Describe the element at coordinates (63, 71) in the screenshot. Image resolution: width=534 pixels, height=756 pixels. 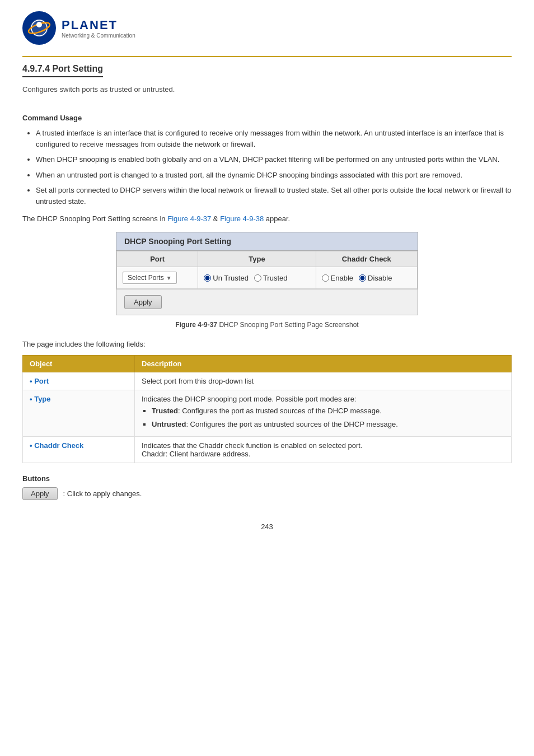
I see `page-title: 4.9.7.4 Port Setting` at that location.